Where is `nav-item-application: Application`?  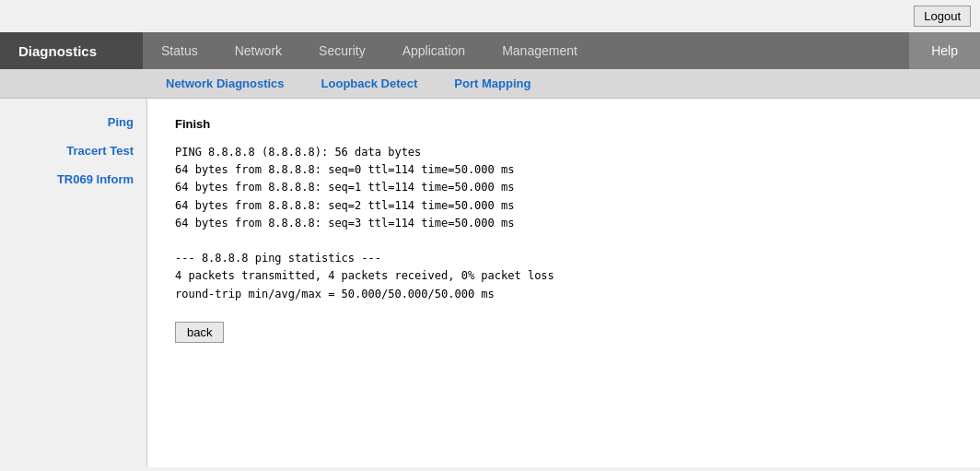
nav-item-application: Application is located at coordinates (435, 51).